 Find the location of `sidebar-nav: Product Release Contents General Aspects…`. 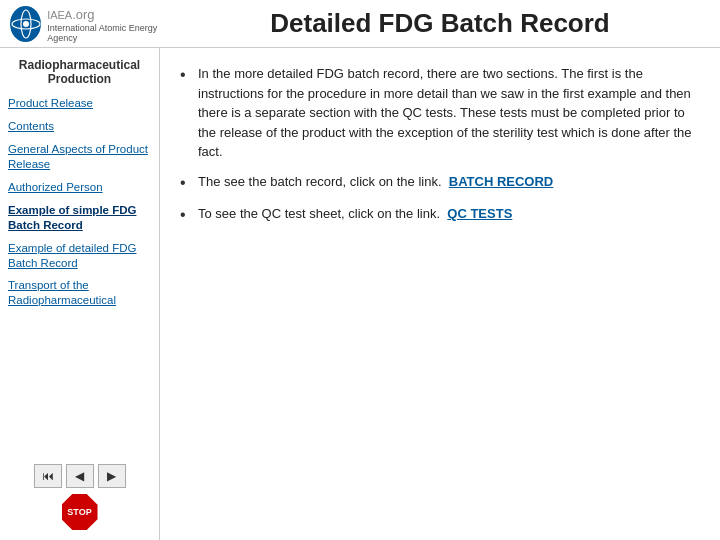

sidebar-nav: Product Release Contents General Aspects… is located at coordinates (80, 202).